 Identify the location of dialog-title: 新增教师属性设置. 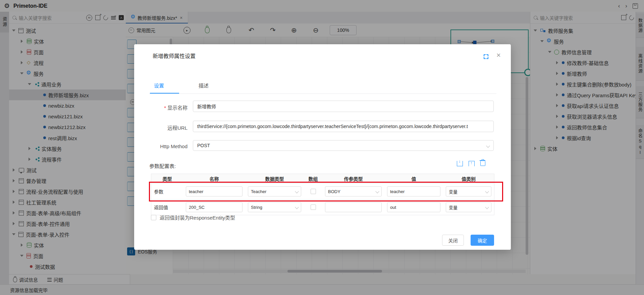
(174, 56).